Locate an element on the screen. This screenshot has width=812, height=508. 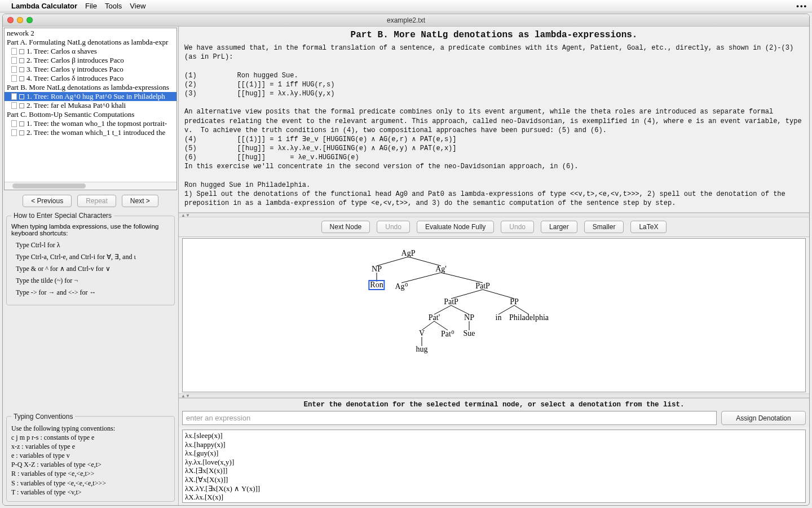
denotation-item: λy.λx.[love(x,y)] is located at coordinates (494, 462).